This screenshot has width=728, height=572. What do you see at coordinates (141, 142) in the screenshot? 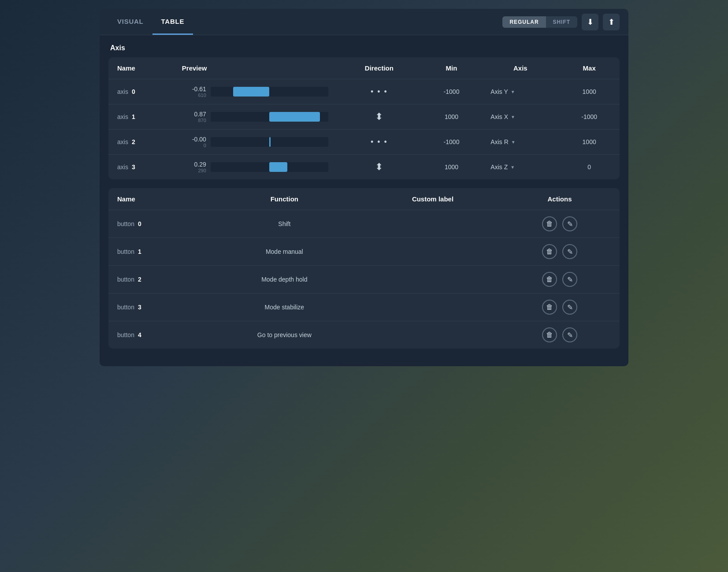
I see `axis-cell-name: axis 2` at bounding box center [141, 142].